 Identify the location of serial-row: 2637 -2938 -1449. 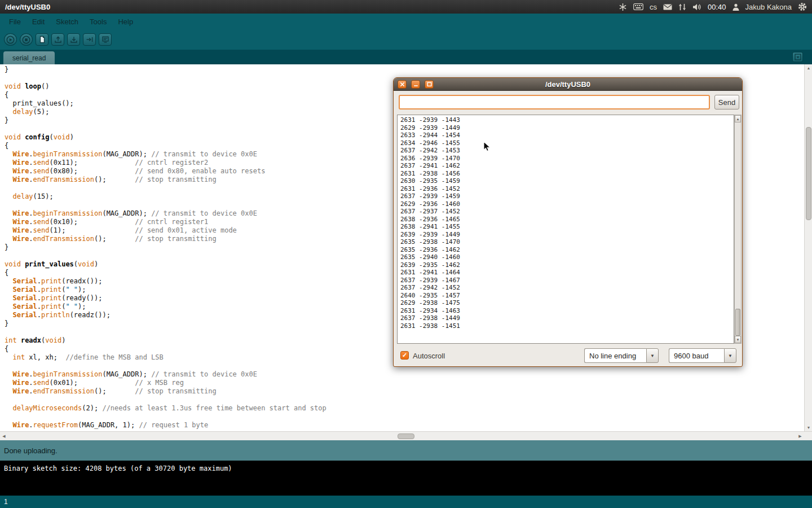
(567, 318).